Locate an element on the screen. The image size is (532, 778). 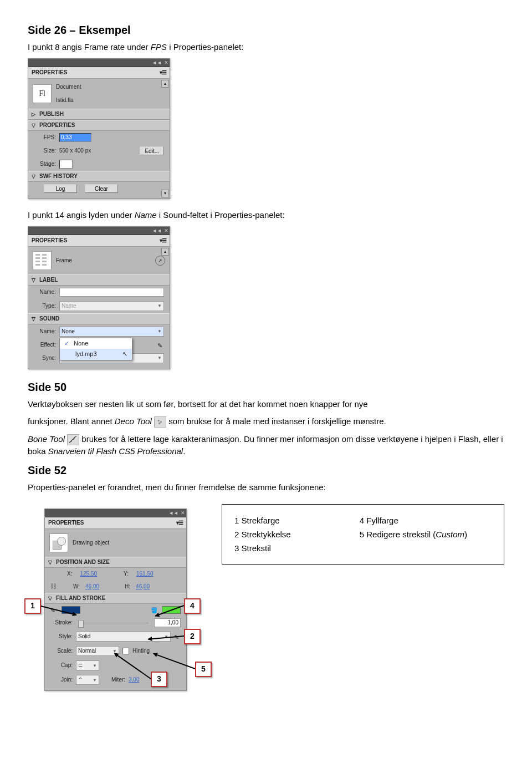
lock-aspect-icon: ⛓ is located at coordinates (53, 587).